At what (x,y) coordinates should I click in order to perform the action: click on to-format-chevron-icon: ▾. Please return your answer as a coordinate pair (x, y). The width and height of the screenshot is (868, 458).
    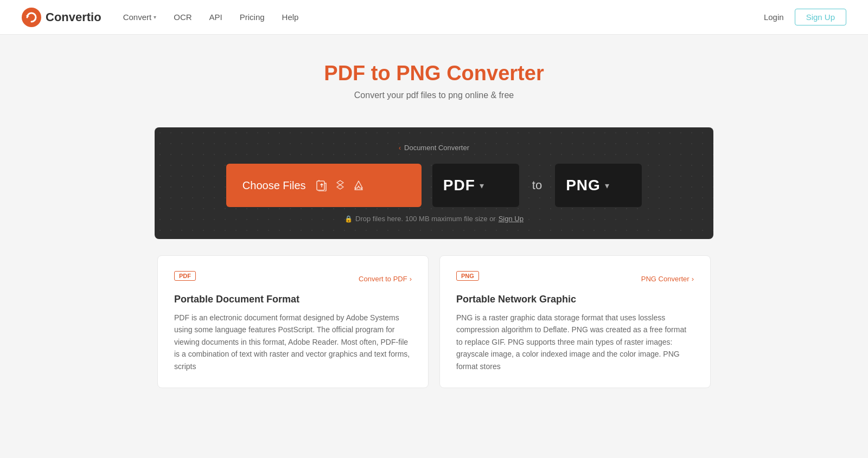
    Looking at the image, I should click on (607, 185).